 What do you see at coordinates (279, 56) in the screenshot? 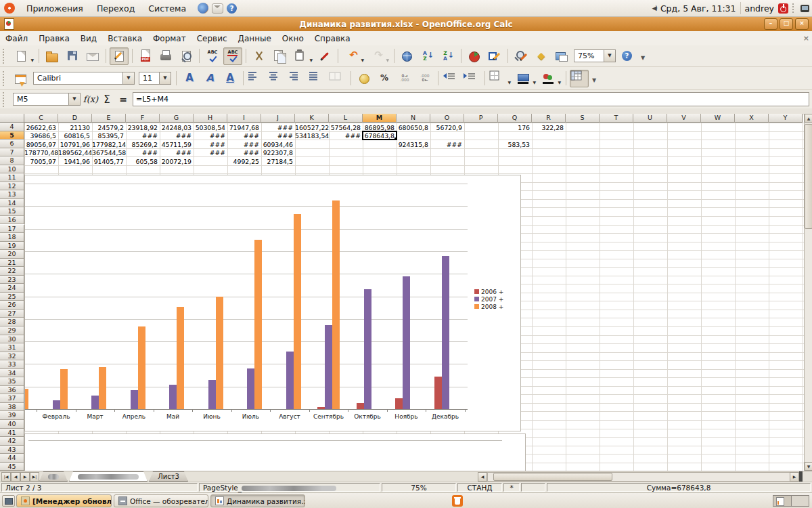
I see `copy-button` at bounding box center [279, 56].